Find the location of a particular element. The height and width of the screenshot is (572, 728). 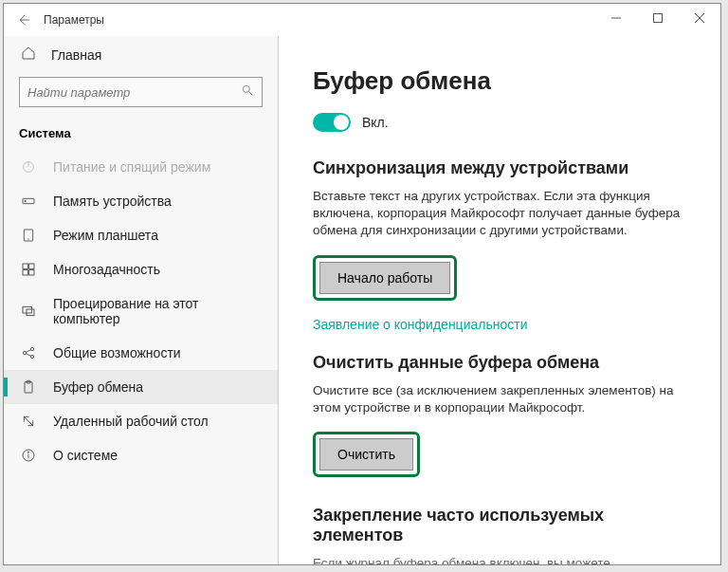

sidebar-item-about: О системе is located at coordinates (140, 455).